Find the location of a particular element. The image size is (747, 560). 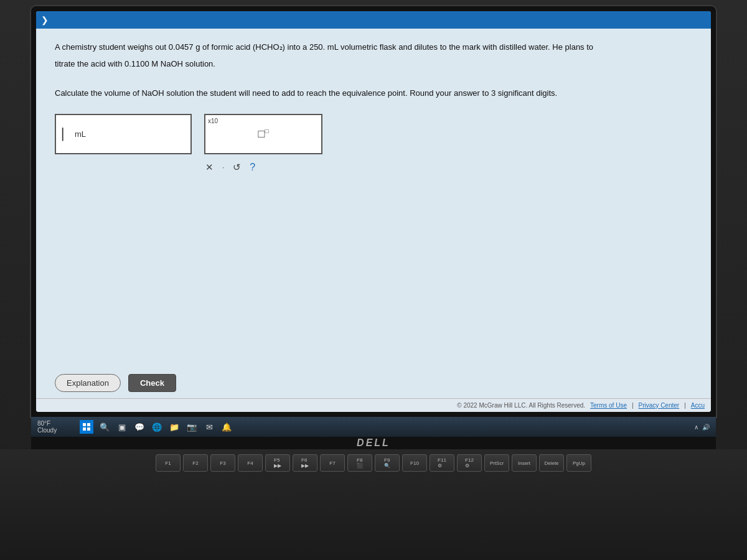

chevron-up-icon: ∧ is located at coordinates (696, 427).